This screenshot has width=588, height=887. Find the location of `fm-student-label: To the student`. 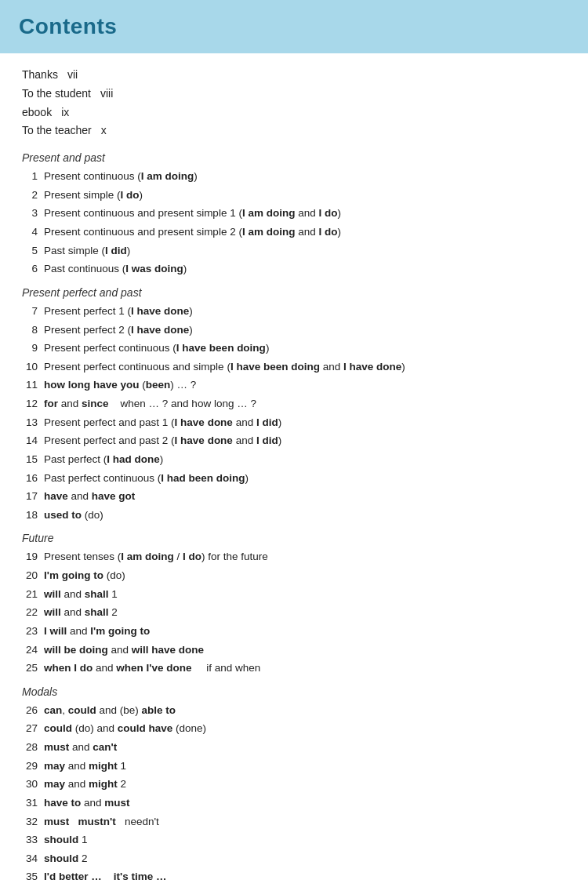

fm-student-label: To the student is located at coordinates (56, 94).